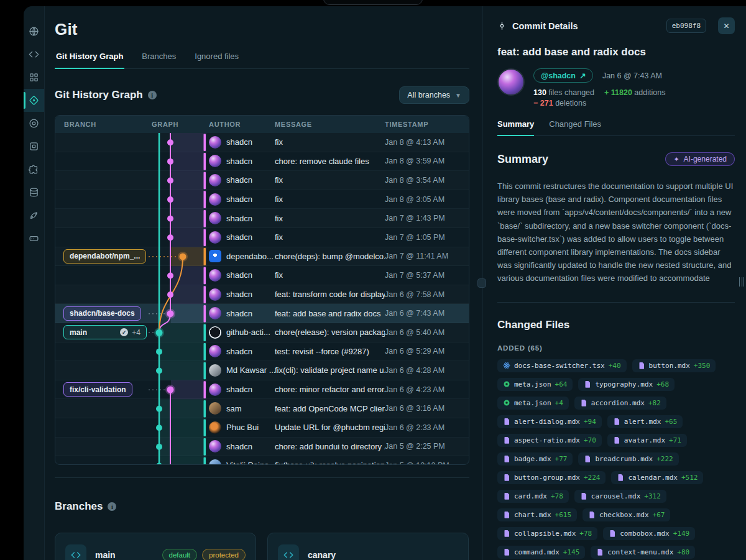  I want to click on author-handle: @shadcn, so click(558, 76).